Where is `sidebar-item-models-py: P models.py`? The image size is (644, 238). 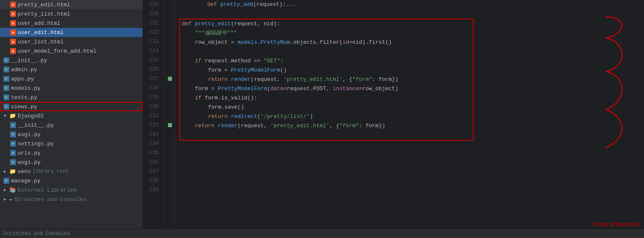 sidebar-item-models-py: P models.py is located at coordinates (72, 88).